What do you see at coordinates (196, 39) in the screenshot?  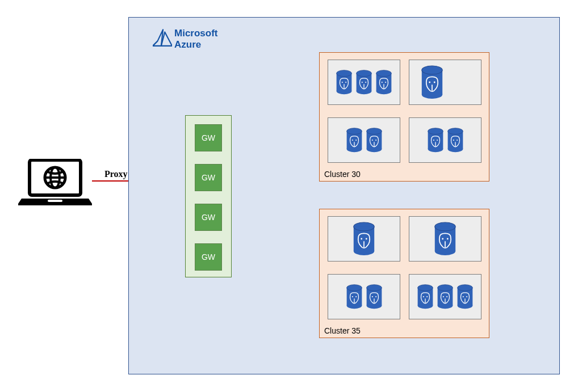 I see `azure-brand-text: Microsoft Azure` at bounding box center [196, 39].